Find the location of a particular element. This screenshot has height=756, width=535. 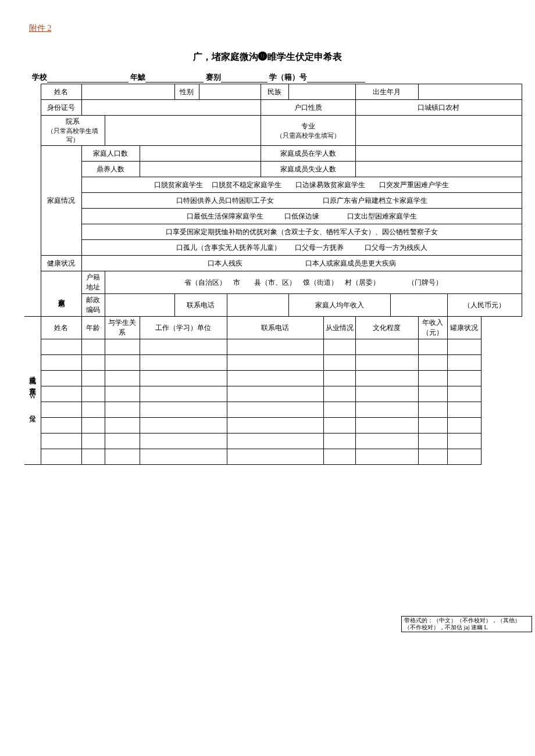

mh-name: 姓名 is located at coordinates (61, 328).